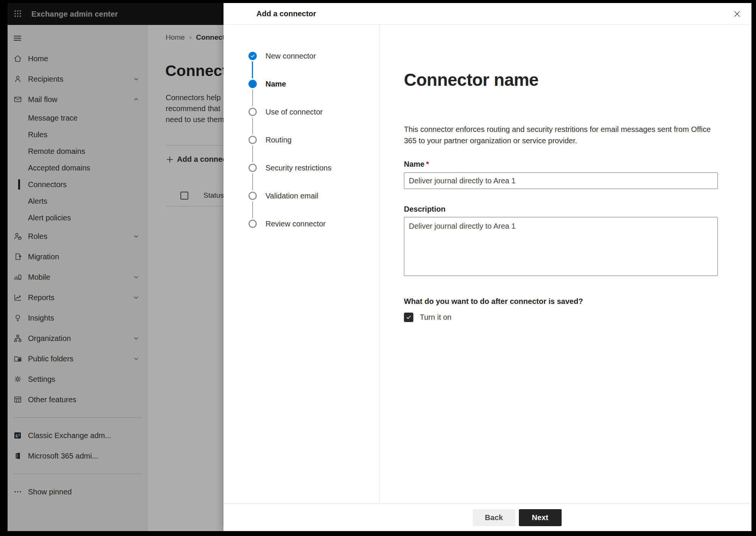 This screenshot has width=756, height=536. I want to click on app-launcher-button, so click(18, 14).